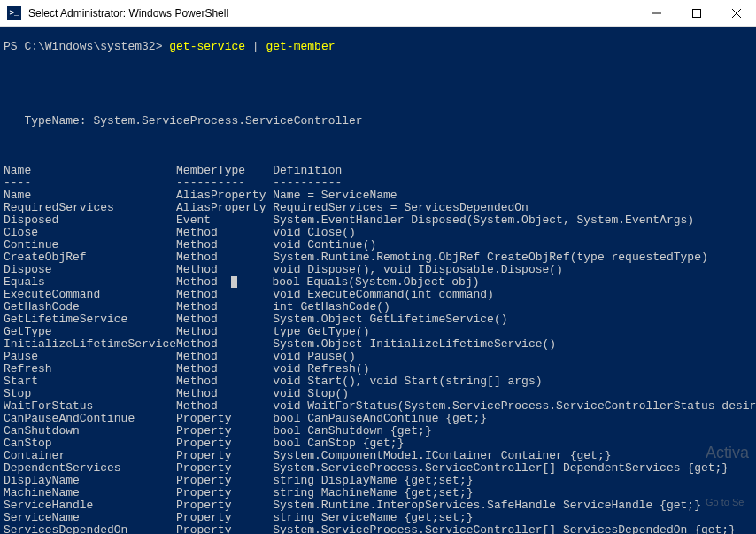  What do you see at coordinates (378, 208) in the screenshot?
I see `table-row: RequiredServices AliasProperty RequiredS…` at bounding box center [378, 208].